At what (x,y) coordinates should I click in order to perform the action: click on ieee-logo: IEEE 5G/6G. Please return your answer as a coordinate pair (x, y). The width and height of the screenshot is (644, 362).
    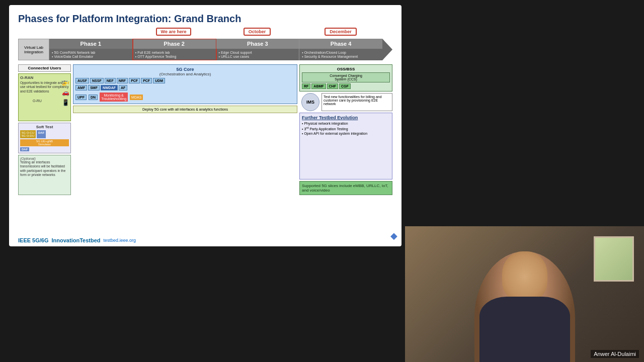
    Looking at the image, I should click on (33, 240).